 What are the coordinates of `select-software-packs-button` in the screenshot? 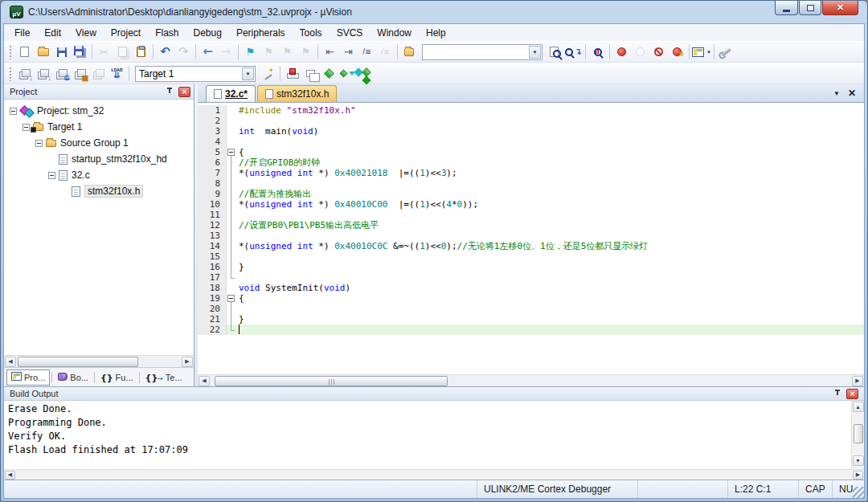 It's located at (347, 74).